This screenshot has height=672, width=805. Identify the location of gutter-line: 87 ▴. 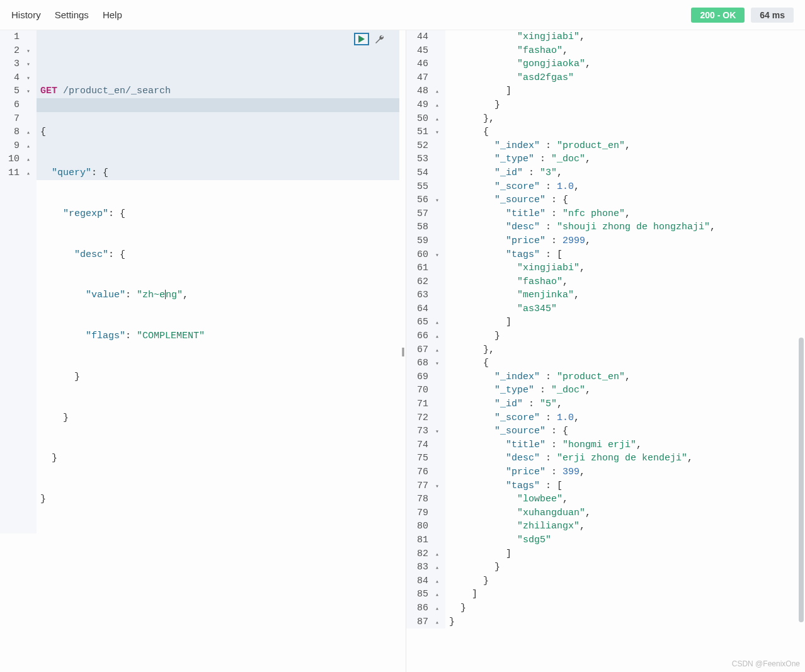
(423, 622).